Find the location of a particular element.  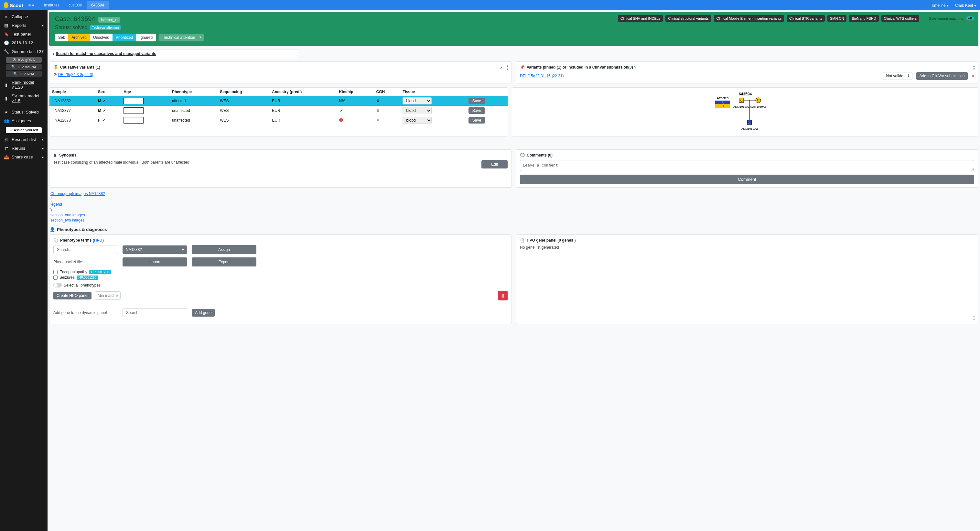

tech-attention-dropdown: Technical attention is located at coordinates (181, 37).